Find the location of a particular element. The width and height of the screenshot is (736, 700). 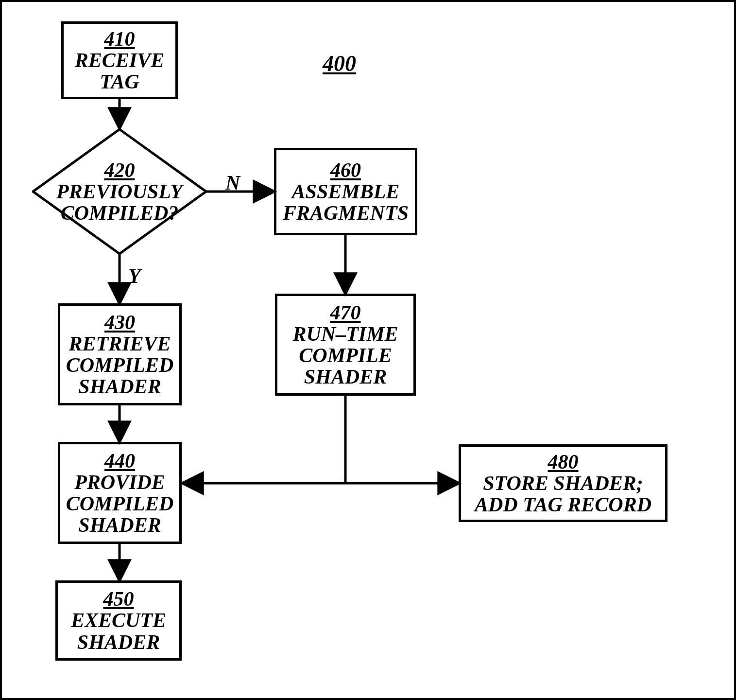

node-480-num: 480 is located at coordinates (564, 462).